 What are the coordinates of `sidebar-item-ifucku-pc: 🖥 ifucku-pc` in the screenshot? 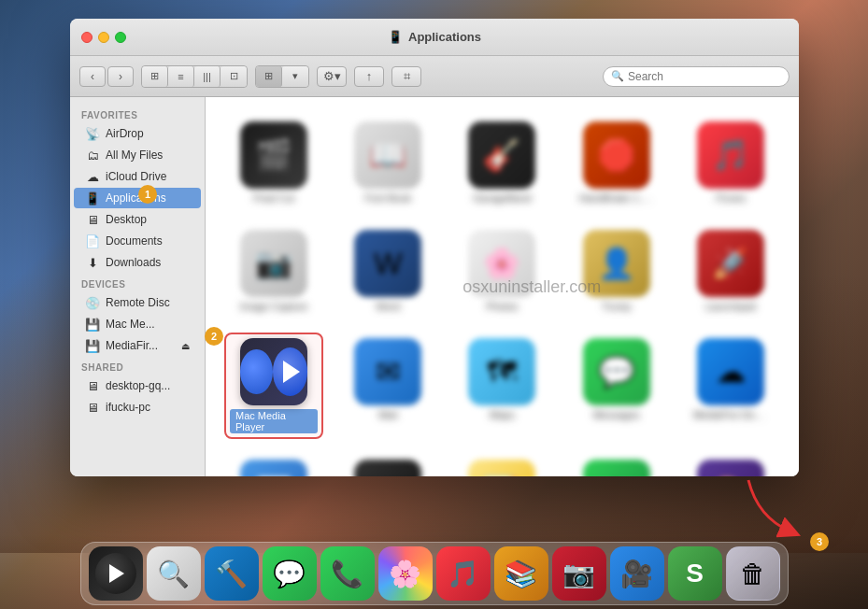 It's located at (137, 407).